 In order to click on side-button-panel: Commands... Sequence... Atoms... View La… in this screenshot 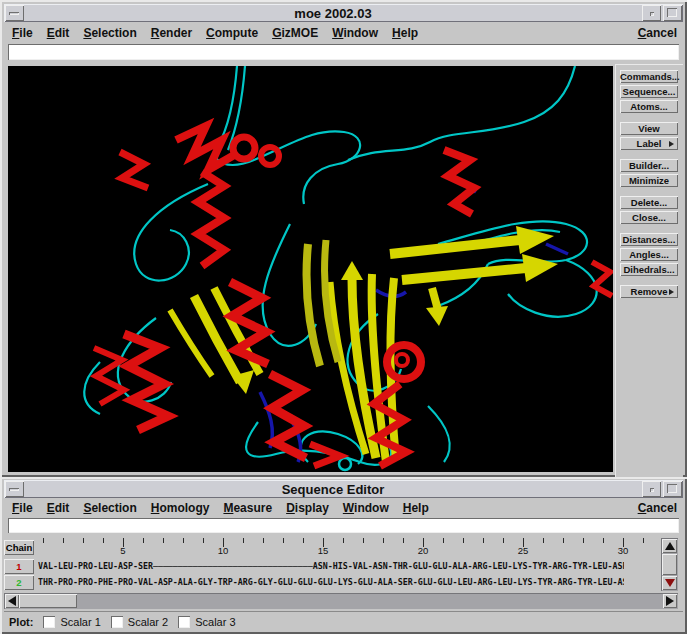, I will do `click(649, 271)`.